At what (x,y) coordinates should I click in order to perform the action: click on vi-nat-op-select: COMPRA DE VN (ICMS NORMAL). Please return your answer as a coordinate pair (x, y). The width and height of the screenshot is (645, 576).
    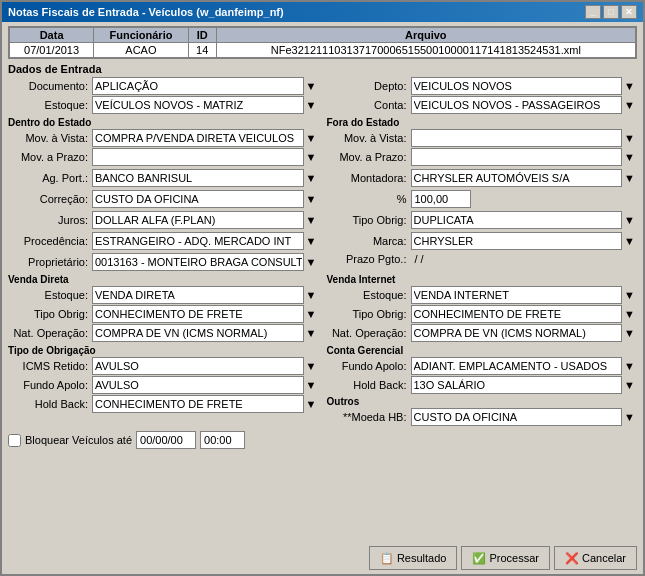
    Looking at the image, I should click on (524, 333).